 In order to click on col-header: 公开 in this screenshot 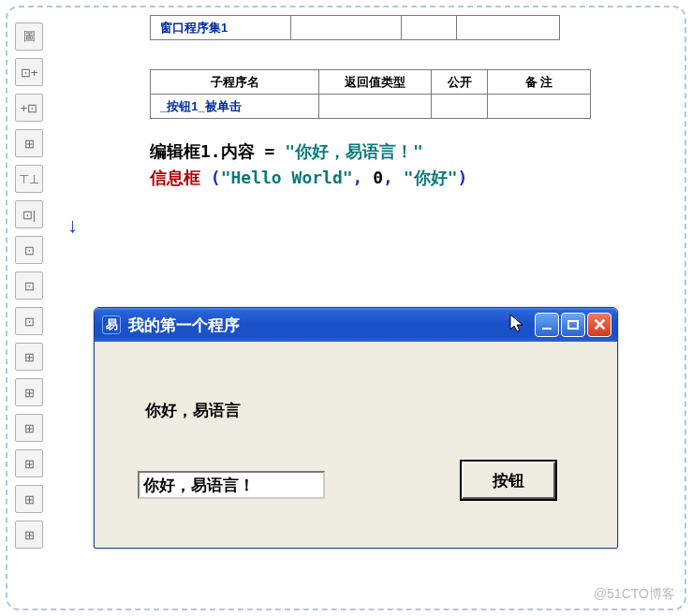, I will do `click(460, 82)`.